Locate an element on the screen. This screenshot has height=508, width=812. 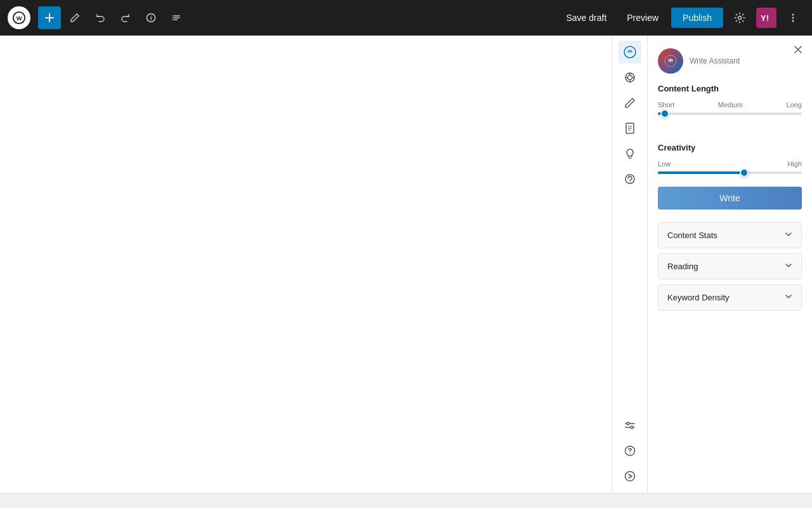
reading-header: Reading is located at coordinates (730, 267).